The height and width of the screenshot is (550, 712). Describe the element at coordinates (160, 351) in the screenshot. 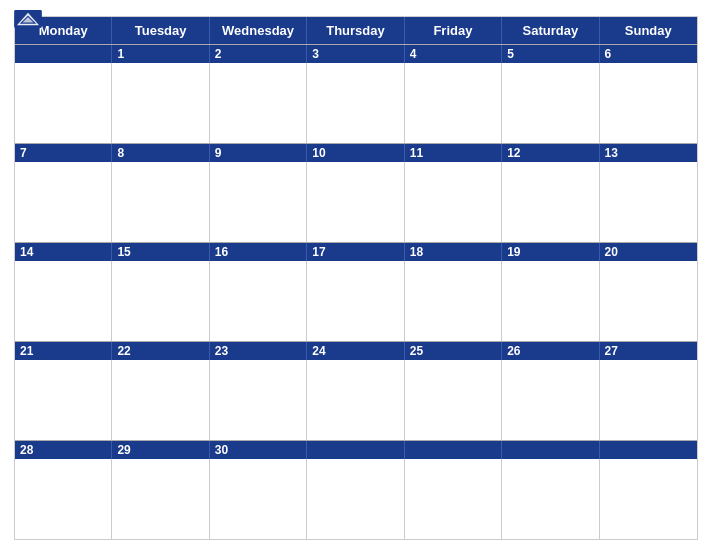

I see `date-cell-22: 22` at that location.